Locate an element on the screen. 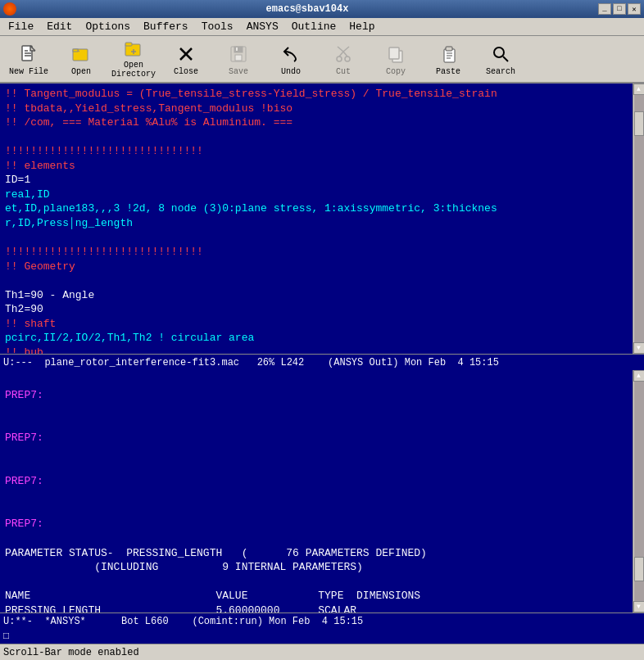  menu-item-ansys: ANSYS is located at coordinates (262, 26).